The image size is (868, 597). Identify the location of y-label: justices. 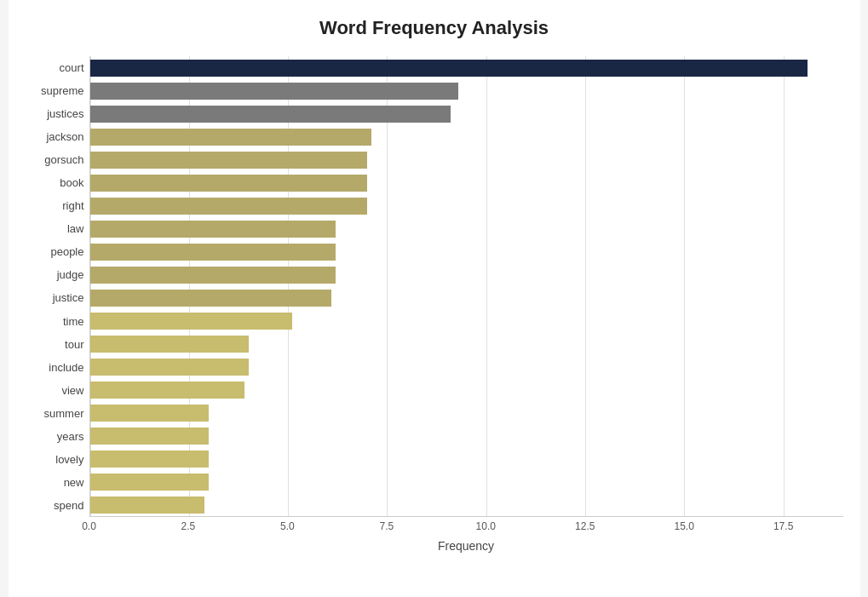
(65, 114).